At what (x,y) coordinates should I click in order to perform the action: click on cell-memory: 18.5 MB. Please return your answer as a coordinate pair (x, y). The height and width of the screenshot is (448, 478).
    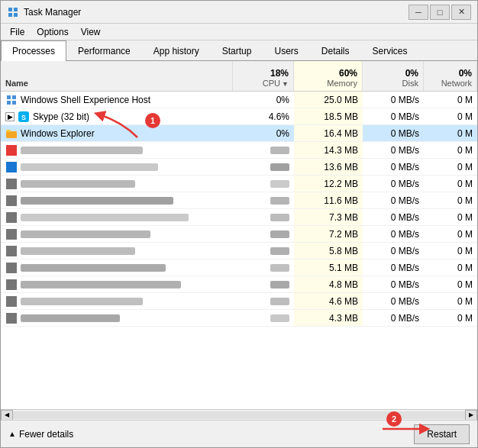
    Looking at the image, I should click on (328, 116).